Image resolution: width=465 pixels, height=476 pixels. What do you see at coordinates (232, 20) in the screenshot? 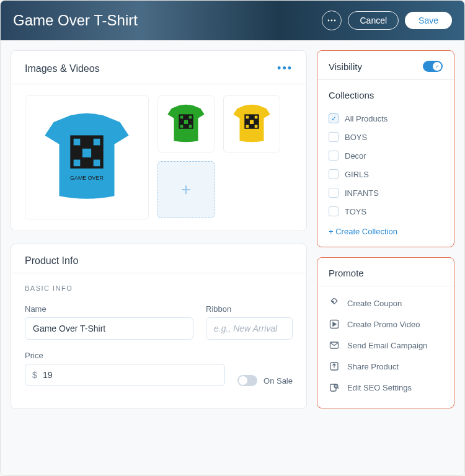
I see `product-header: Game Over T-Shirt Cancel Save` at bounding box center [232, 20].